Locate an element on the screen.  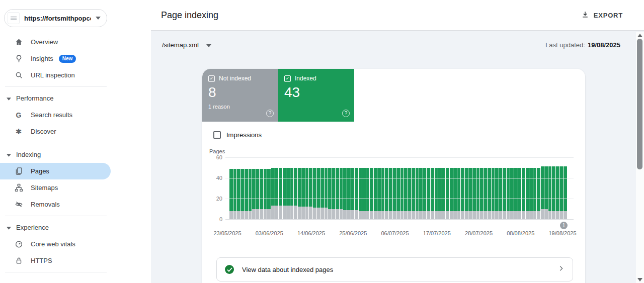
sidebar-item-discover: ✱Discover is located at coordinates (75, 132).